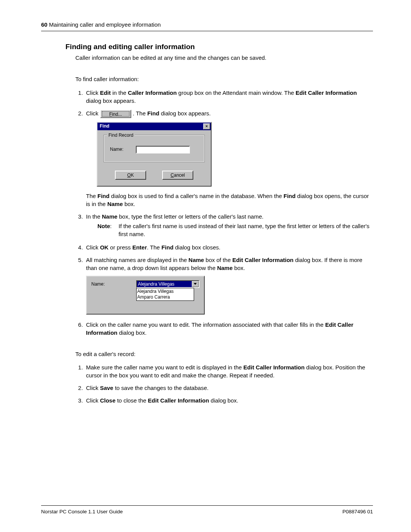  Describe the element at coordinates (229, 371) in the screenshot. I see `edit-step-1: Make sure the caller name you want to ed…` at that location.